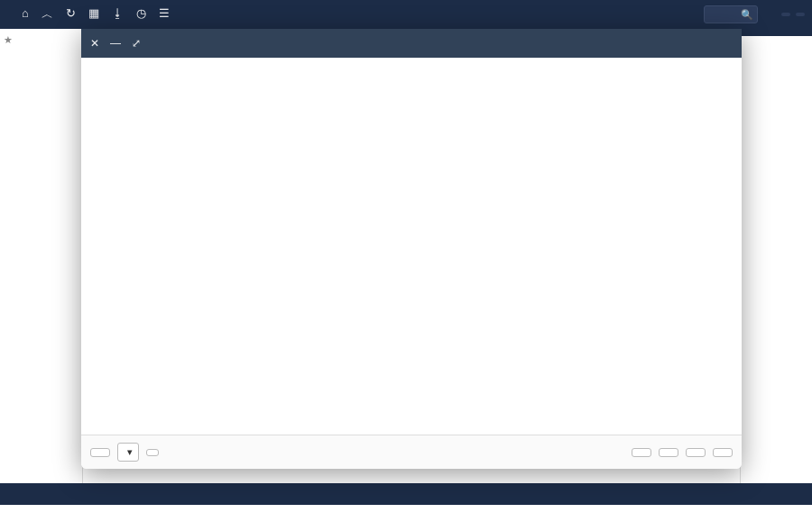 The image size is (812, 531). What do you see at coordinates (164, 14) in the screenshot?
I see `settings-icon: ☰` at bounding box center [164, 14].